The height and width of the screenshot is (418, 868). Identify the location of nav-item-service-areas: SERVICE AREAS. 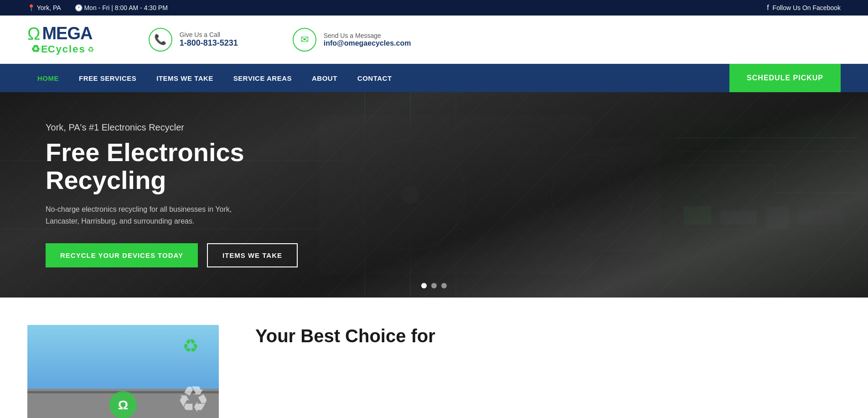
(263, 78).